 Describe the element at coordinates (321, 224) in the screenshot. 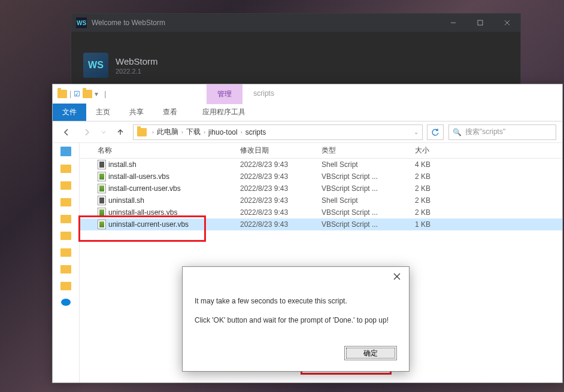

I see `file-row: uninstall-current-user.vbs2022/8/23 9:43…` at that location.